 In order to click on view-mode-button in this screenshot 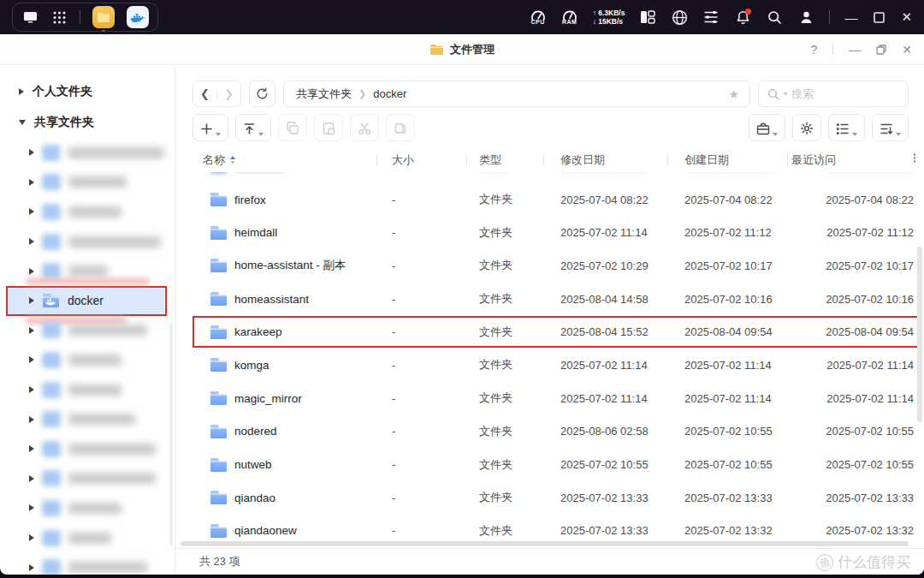, I will do `click(847, 128)`.